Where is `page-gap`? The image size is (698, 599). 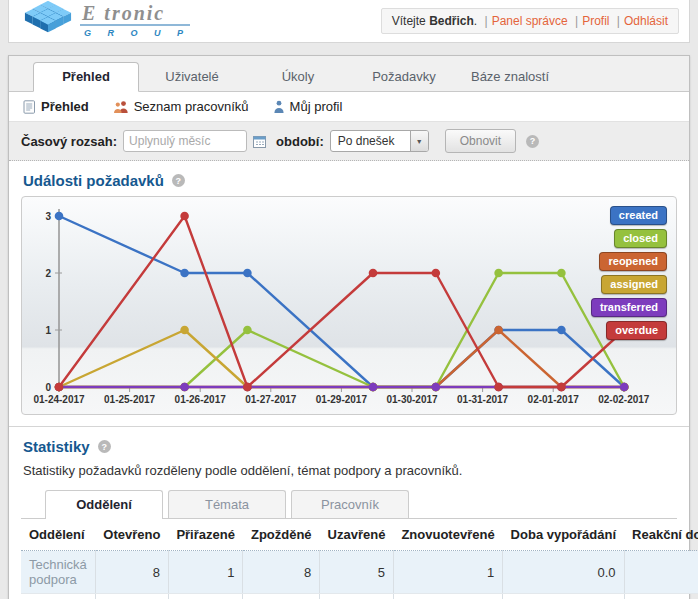
page-gap is located at coordinates (349, 49).